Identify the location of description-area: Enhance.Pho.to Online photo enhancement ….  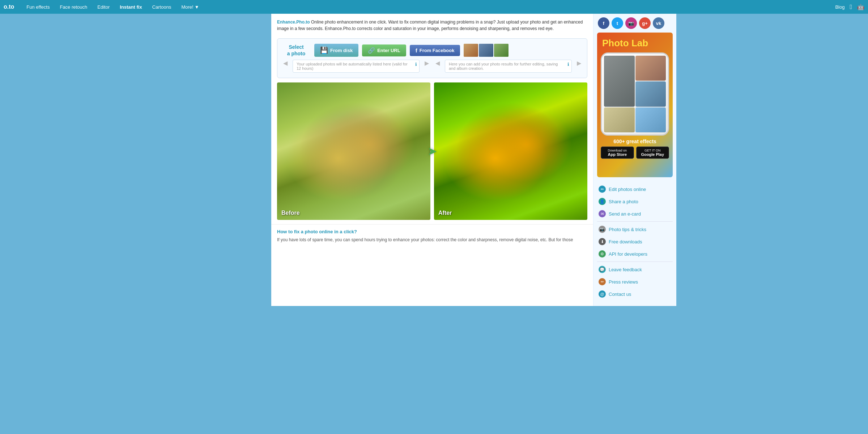
(432, 25).